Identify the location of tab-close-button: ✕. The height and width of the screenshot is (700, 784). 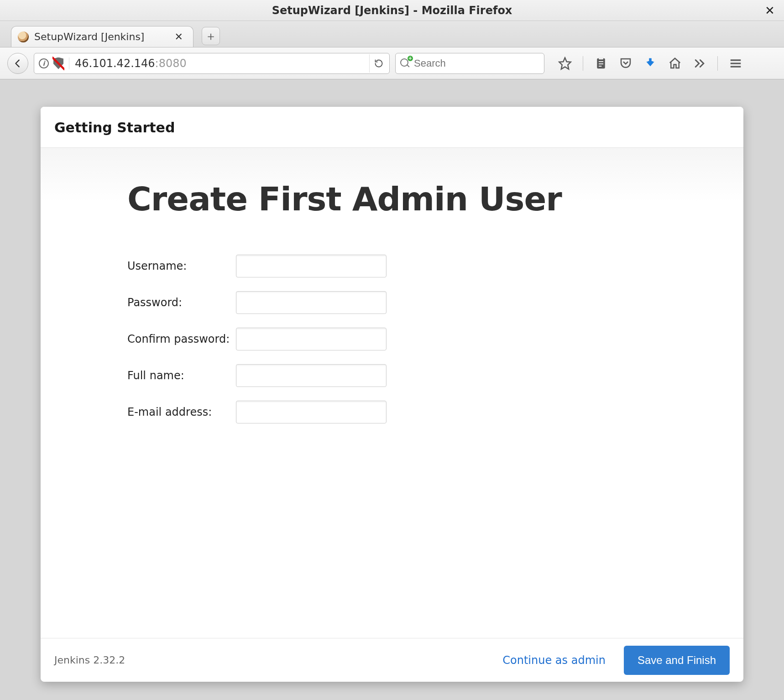
(179, 37).